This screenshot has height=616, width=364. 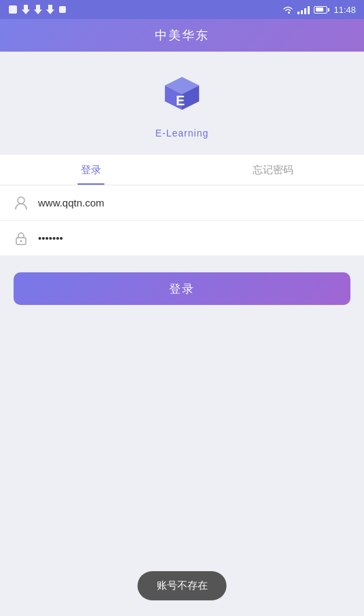 I want to click on logo-text: E-Learning, so click(x=182, y=133).